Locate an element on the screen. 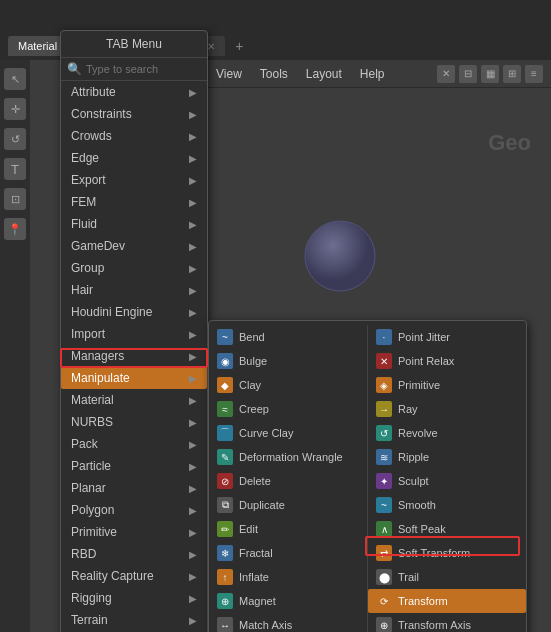  tab-menu-item-managers: Managers ▶ is located at coordinates (134, 356).